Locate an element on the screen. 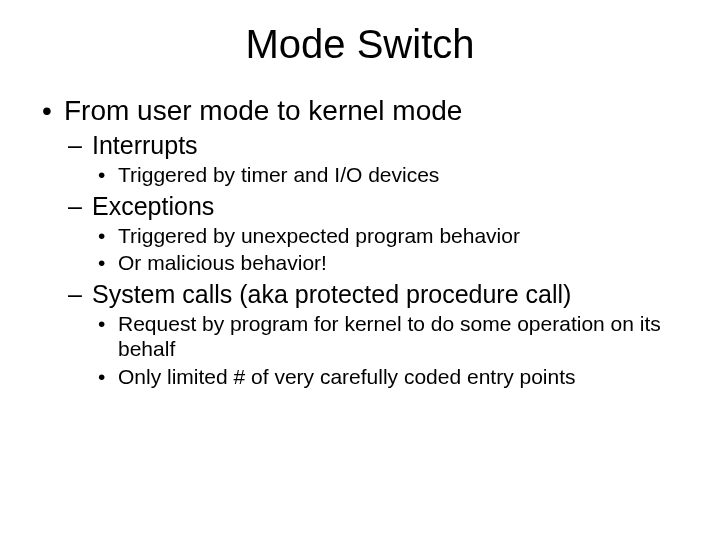 The height and width of the screenshot is (540, 720). list-item: Interrupts Triggered by timer and I/O de… is located at coordinates (374, 160).